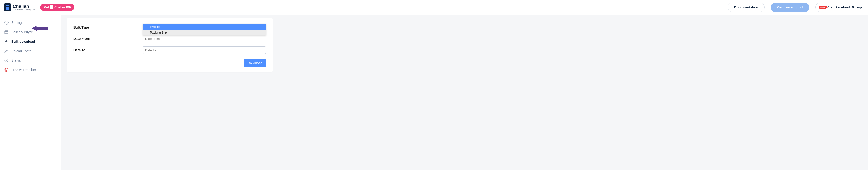 Image resolution: width=868 pixels, height=170 pixels. What do you see at coordinates (845, 7) in the screenshot?
I see `fb-label: Join Facebook Group` at bounding box center [845, 7].